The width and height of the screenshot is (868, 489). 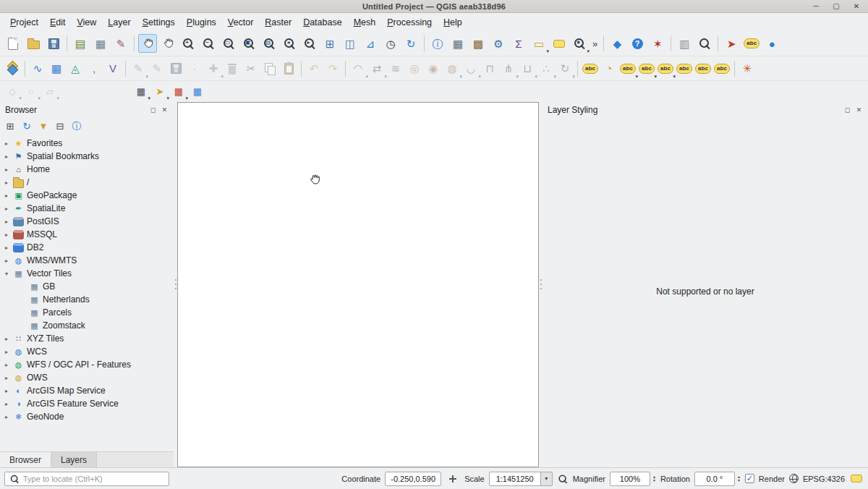 I want to click on processing-toolbox-button: ⚙, so click(x=498, y=43).